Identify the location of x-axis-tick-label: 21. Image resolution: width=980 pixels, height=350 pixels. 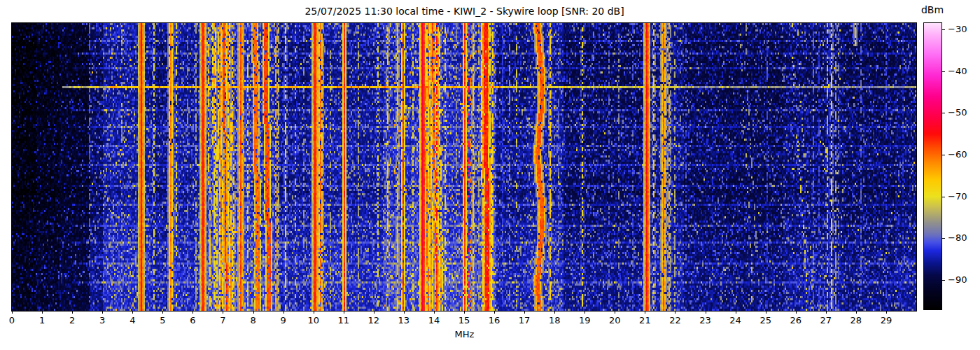
(645, 321).